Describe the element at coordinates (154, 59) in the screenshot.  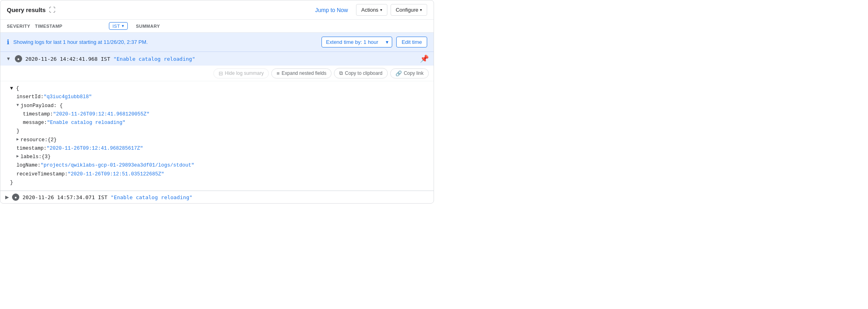
I see `log-summary: "Enable catalog reloading"` at that location.